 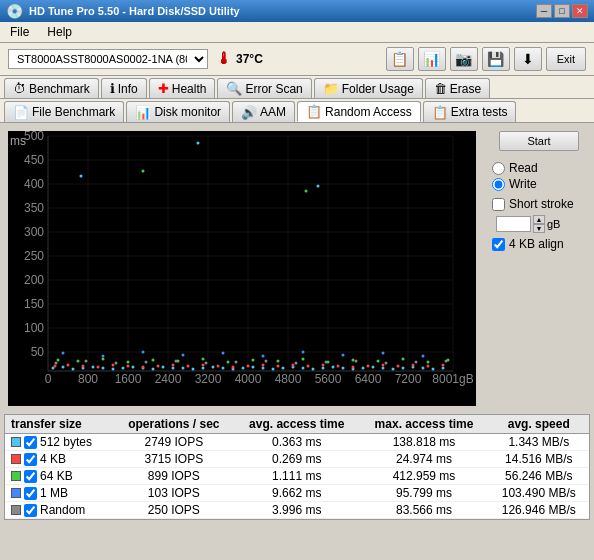 I want to click on tab-health: ✚ Health, so click(x=182, y=88).